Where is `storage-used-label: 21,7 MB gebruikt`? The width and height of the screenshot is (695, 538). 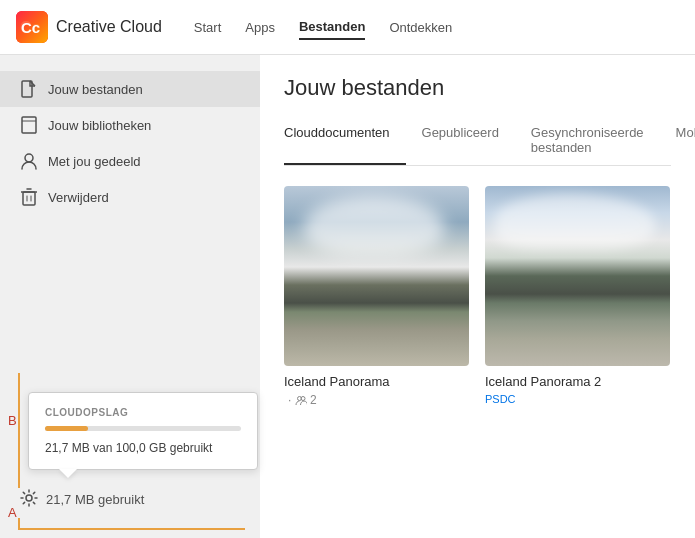
storage-used-label: 21,7 MB gebruikt is located at coordinates (95, 500).